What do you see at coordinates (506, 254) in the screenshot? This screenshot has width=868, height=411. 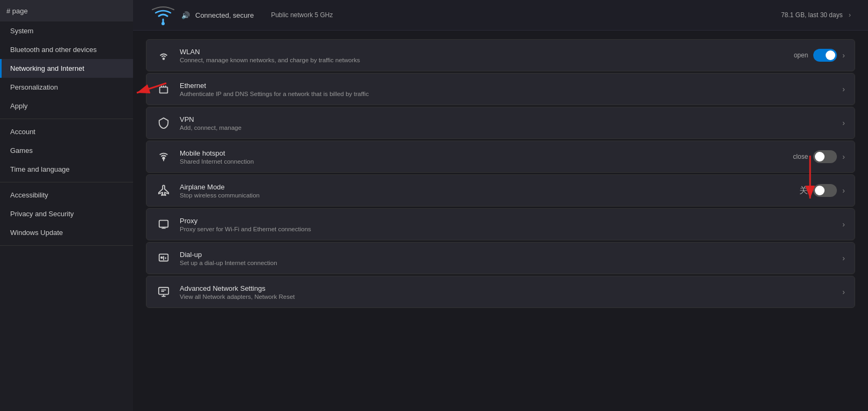 I see `item-title-dialup: Dial-up` at bounding box center [506, 254].